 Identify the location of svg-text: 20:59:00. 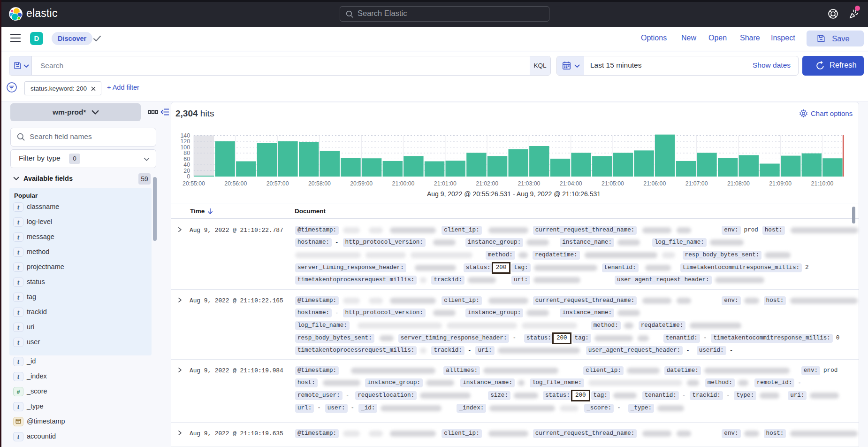
(361, 184).